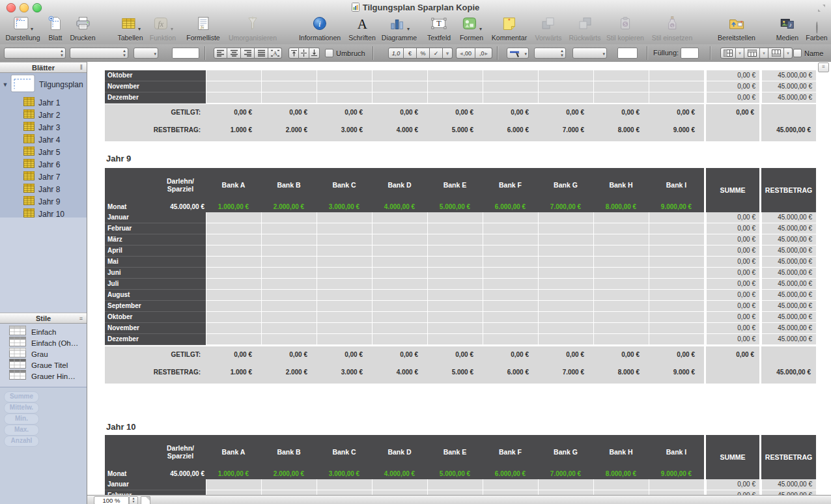 This screenshot has height=504, width=831. What do you see at coordinates (439, 29) in the screenshot?
I see `toolbar-textfeld-button: TTextfeld` at bounding box center [439, 29].